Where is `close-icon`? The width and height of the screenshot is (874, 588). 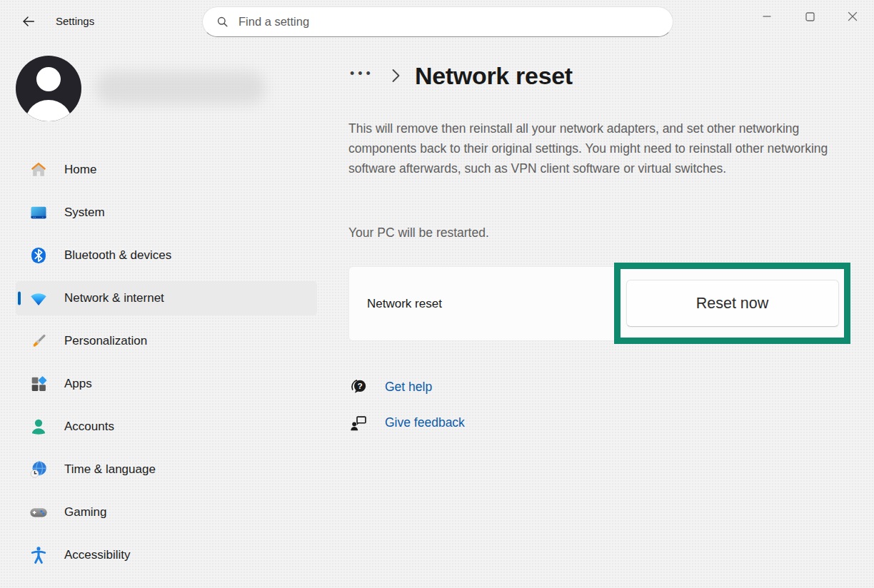 close-icon is located at coordinates (853, 16).